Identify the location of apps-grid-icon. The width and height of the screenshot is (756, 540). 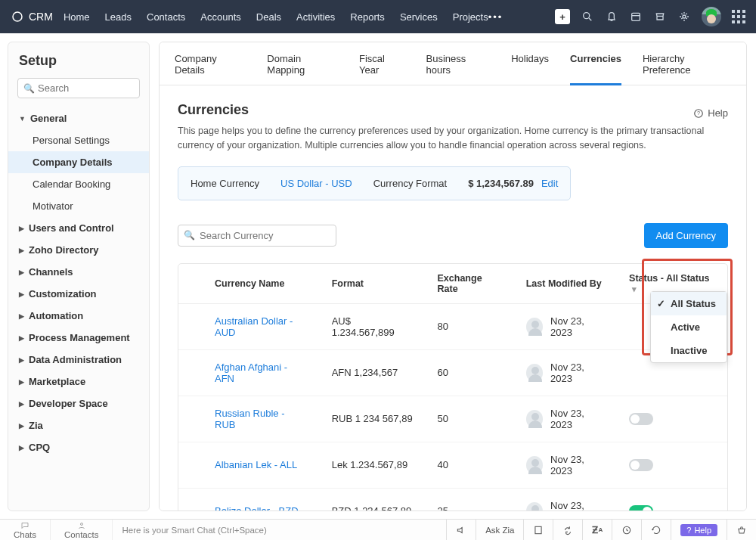
(739, 17).